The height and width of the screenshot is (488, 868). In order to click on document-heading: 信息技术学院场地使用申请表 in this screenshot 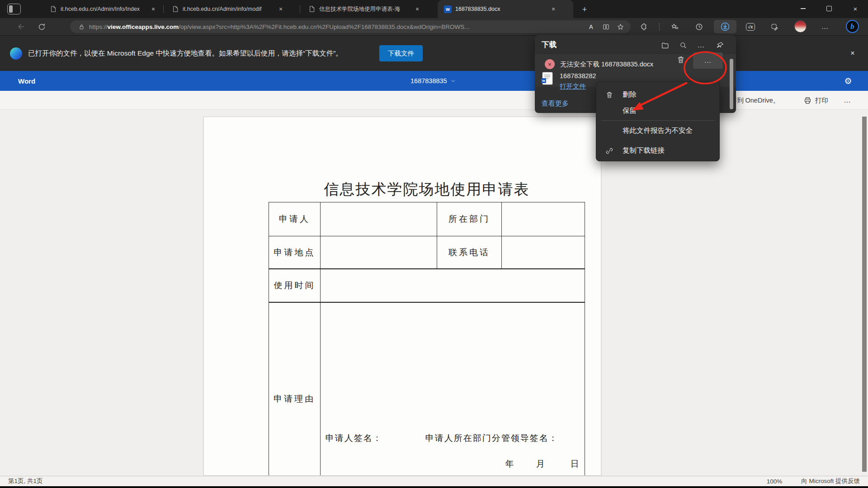, I will do `click(427, 190)`.